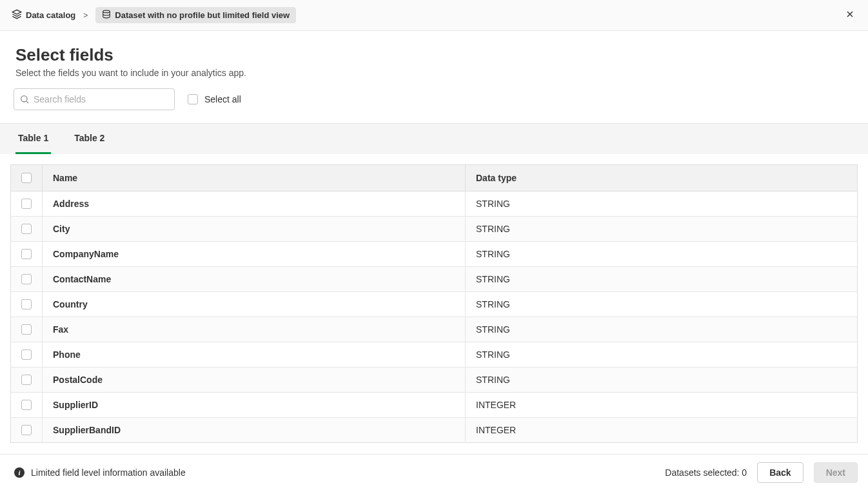  What do you see at coordinates (434, 106) in the screenshot?
I see `controls-row: Select all` at bounding box center [434, 106].